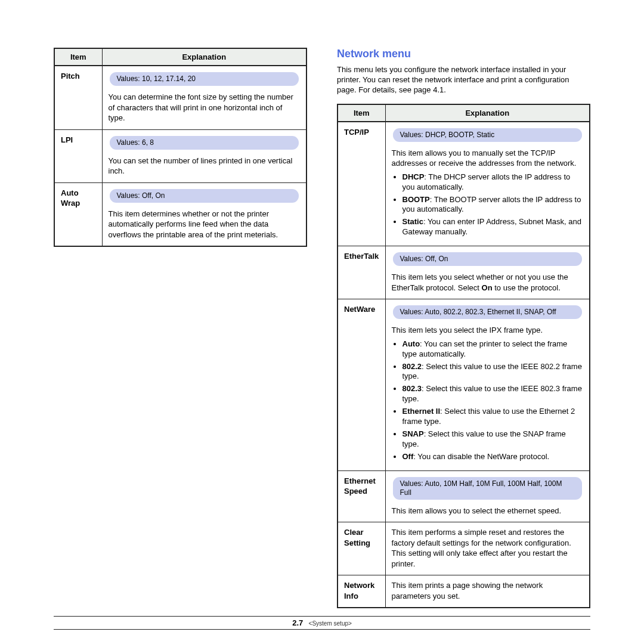  Describe the element at coordinates (205, 166) in the screenshot. I see `item-desc: You can set the number of lines printed …` at that location.